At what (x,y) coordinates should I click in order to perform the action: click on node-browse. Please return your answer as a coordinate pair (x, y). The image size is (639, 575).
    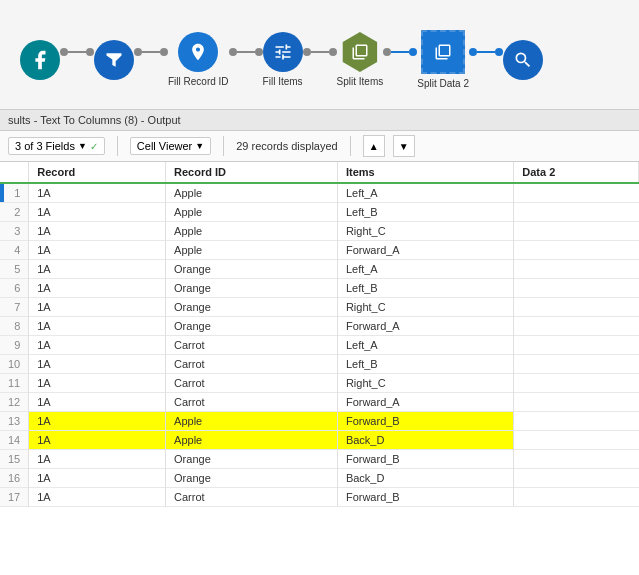
    Looking at the image, I should click on (523, 60).